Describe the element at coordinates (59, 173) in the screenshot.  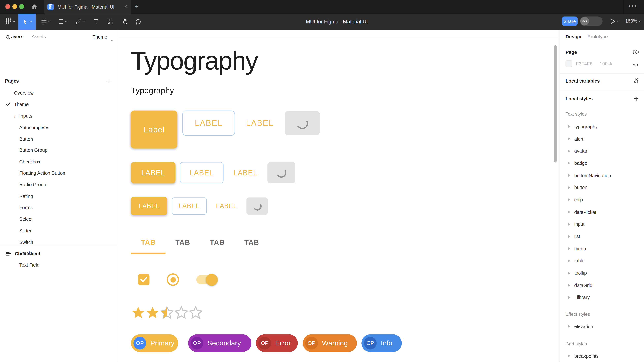
I see `sidebar-page-fab: Floating Action Button` at that location.